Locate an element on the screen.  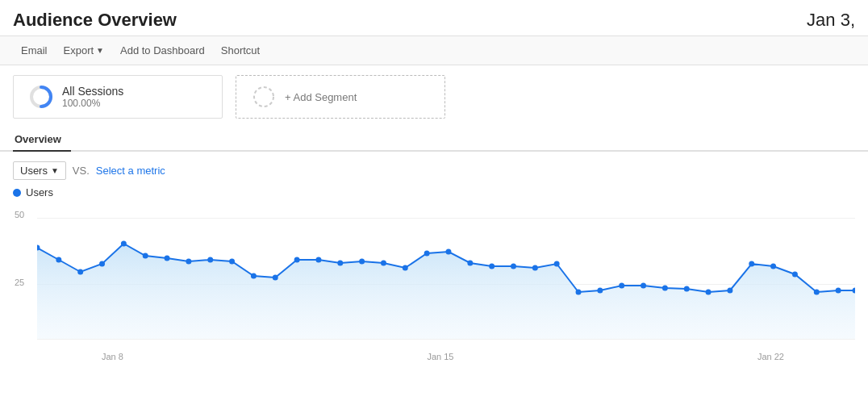
segment-name: All Sessions is located at coordinates (93, 91).